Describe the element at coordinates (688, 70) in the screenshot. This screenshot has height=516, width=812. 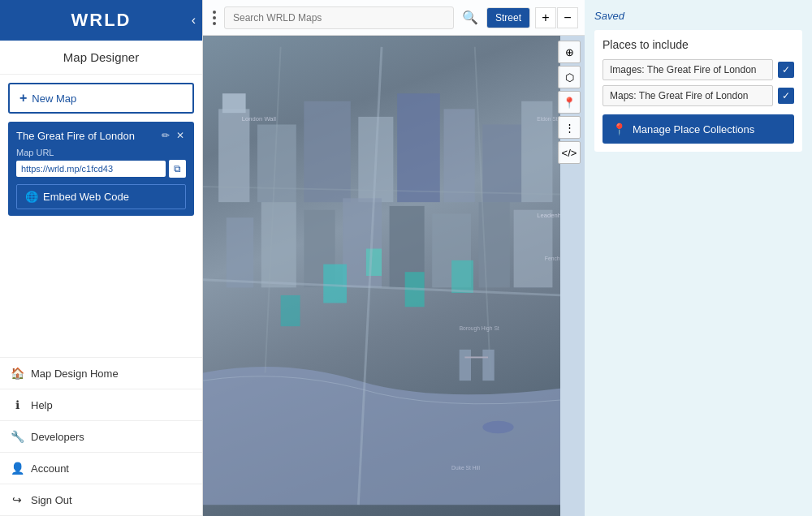
I see `place-images-input` at that location.